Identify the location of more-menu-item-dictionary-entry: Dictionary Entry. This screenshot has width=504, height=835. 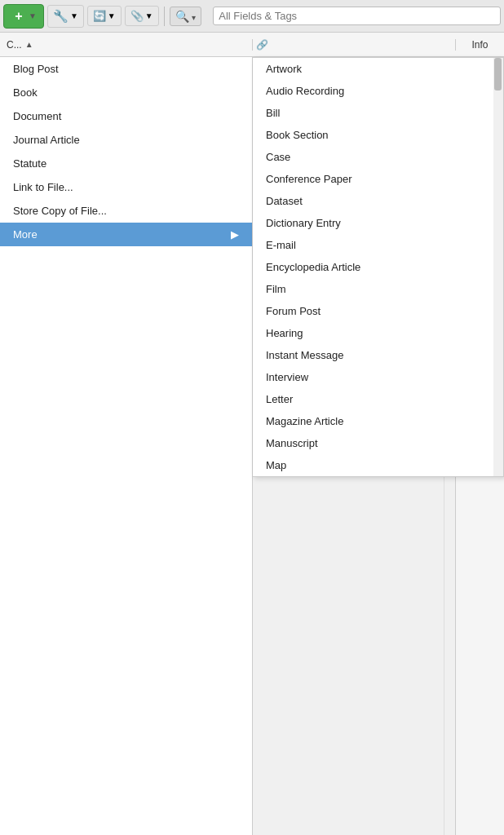
(378, 223).